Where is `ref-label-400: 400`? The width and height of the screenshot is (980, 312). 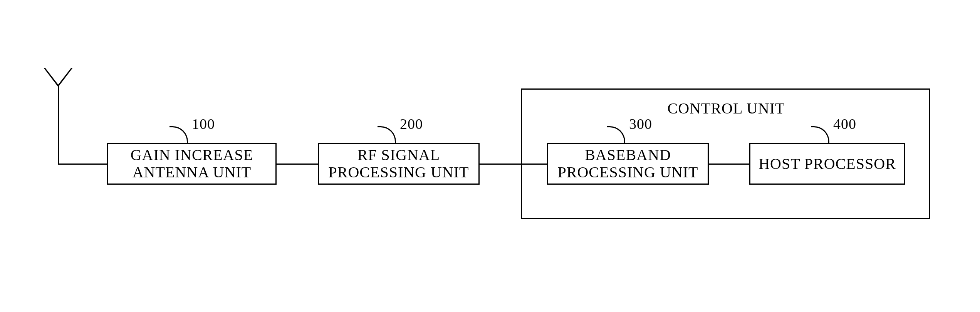 ref-label-400: 400 is located at coordinates (845, 124).